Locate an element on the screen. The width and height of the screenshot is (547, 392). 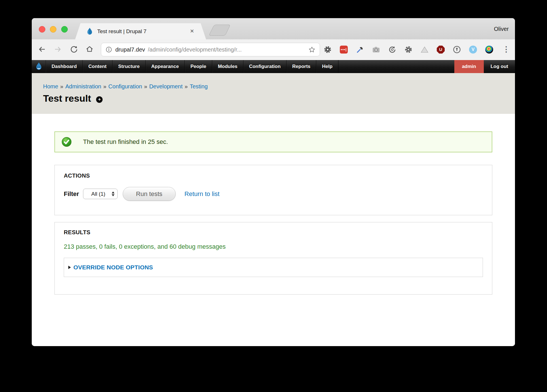
filter-select: All (1) is located at coordinates (100, 194).